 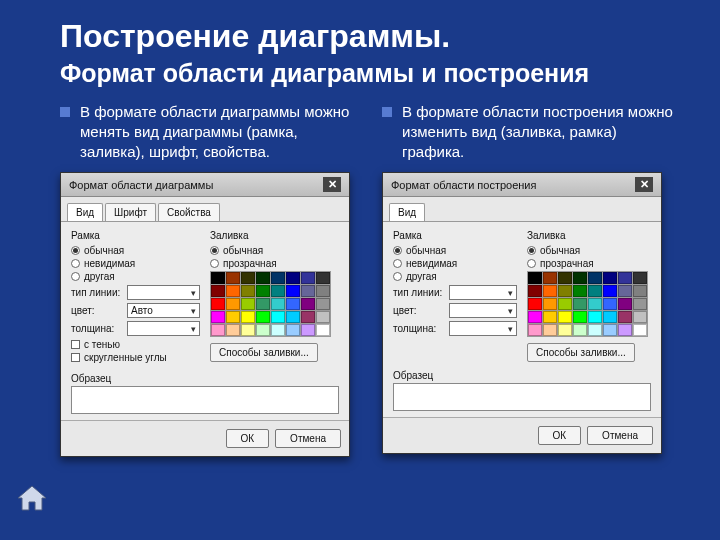 What do you see at coordinates (455, 250) in the screenshot?
I see `radio-frame-normal: обычная` at bounding box center [455, 250].